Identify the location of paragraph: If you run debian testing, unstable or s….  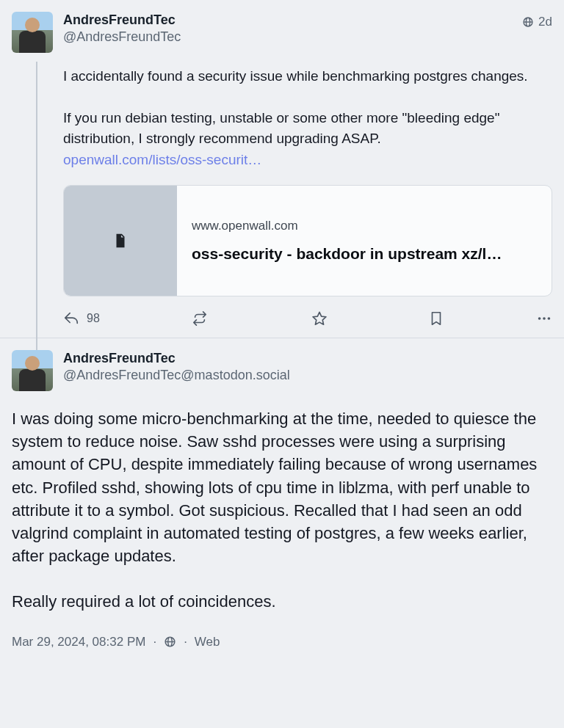
(308, 129).